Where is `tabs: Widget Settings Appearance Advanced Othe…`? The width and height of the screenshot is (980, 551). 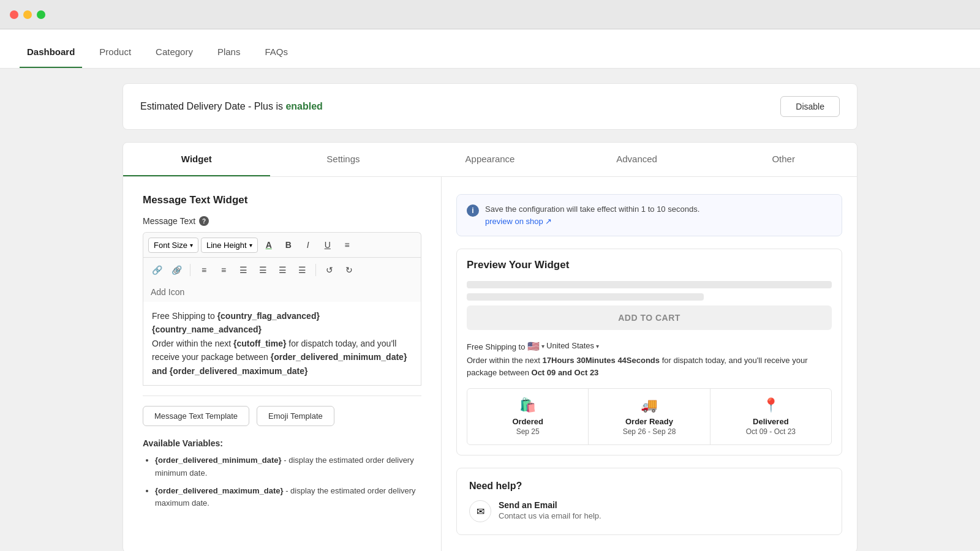 tabs: Widget Settings Appearance Advanced Othe… is located at coordinates (490, 160).